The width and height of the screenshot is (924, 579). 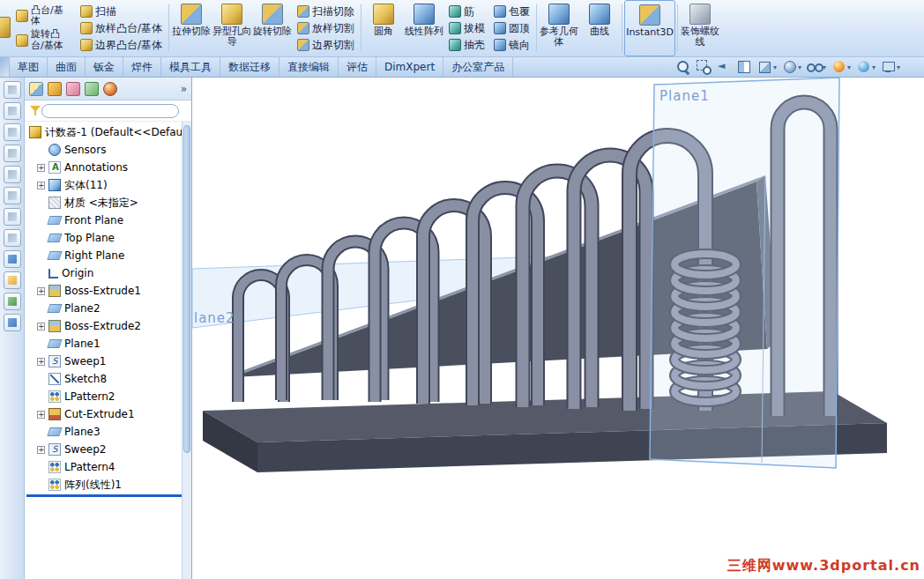 What do you see at coordinates (108, 397) in the screenshot?
I see `tree-item-lpattern2: LPattern2` at bounding box center [108, 397].